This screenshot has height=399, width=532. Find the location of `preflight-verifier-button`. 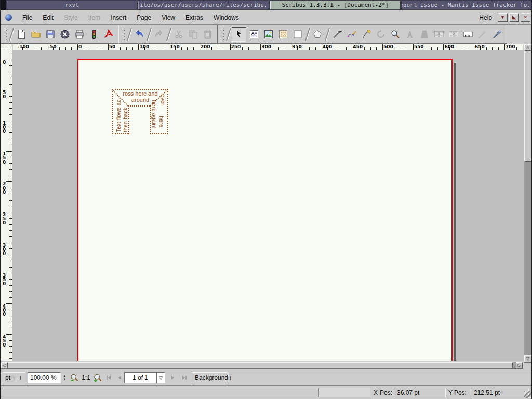

preflight-verifier-button is located at coordinates (94, 34).